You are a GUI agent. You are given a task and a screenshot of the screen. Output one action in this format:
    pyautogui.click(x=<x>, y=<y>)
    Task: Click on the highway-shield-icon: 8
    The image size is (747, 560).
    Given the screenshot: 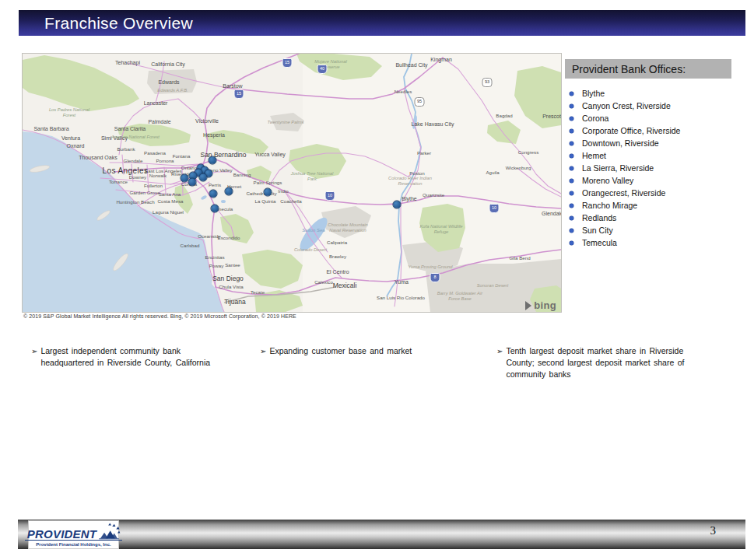 What is the action you would take?
    pyautogui.click(x=436, y=278)
    